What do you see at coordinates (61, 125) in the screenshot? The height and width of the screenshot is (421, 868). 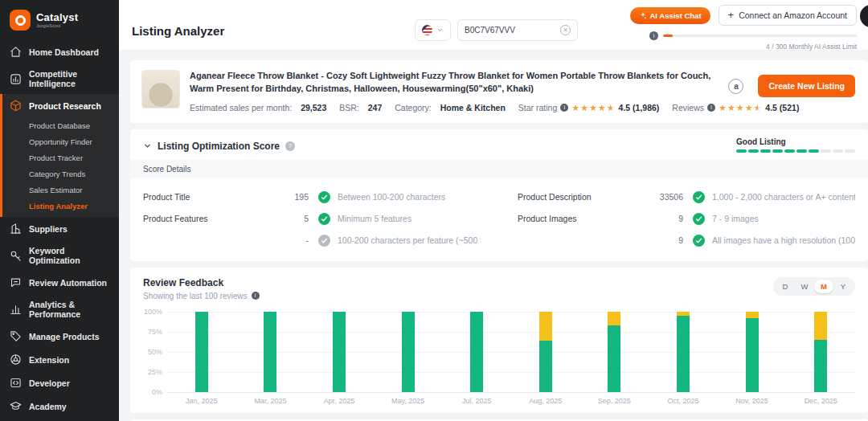 I see `sidebar-item-product-database: Product Database` at bounding box center [61, 125].